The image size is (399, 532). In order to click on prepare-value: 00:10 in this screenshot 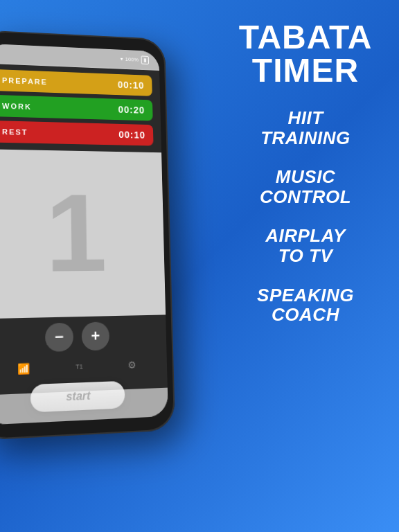, I will do `click(132, 85)`.